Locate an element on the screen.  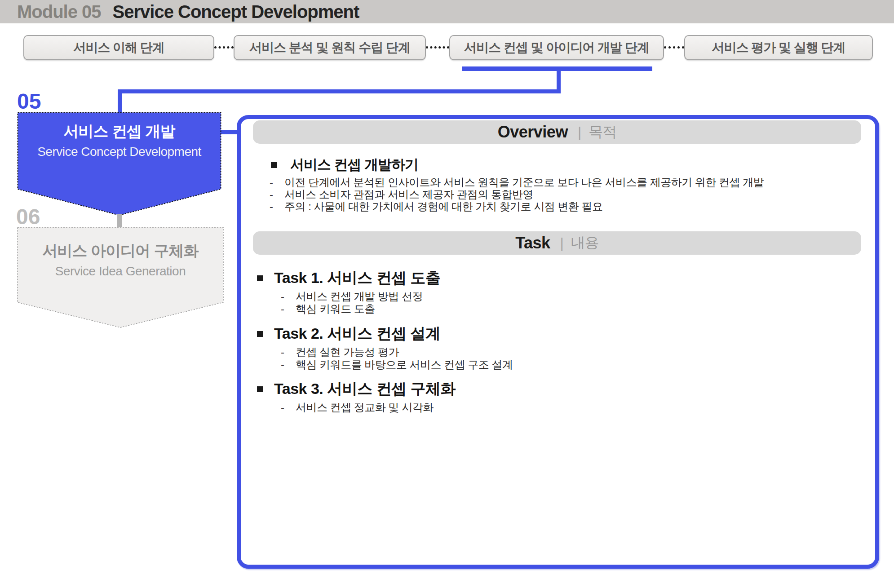
task-item: - 핵심 키워드를 바탕으로 서비스 컨셉 구조 설계 is located at coordinates (550, 365).